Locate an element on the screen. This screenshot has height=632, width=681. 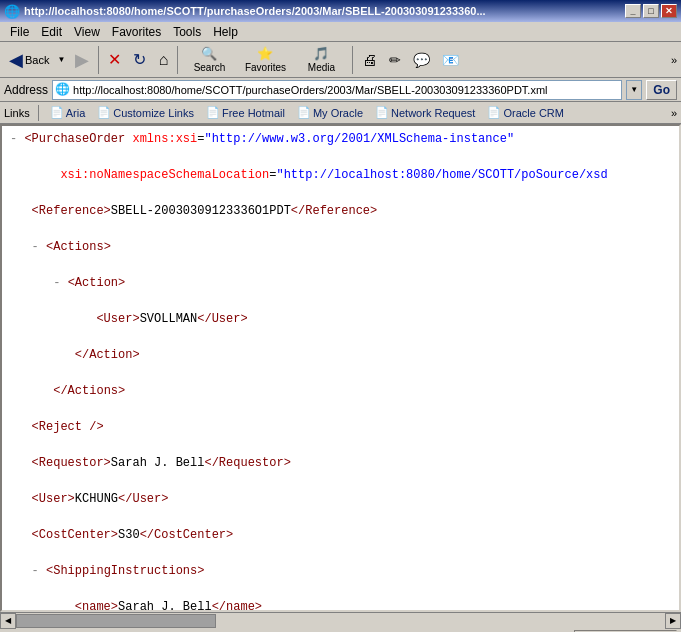
address-label: Address is located at coordinates (26, 90).